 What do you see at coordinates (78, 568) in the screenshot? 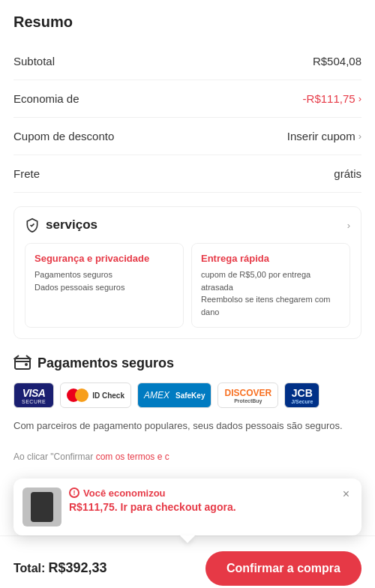
I see `total-value: R$392,33` at bounding box center [78, 568].